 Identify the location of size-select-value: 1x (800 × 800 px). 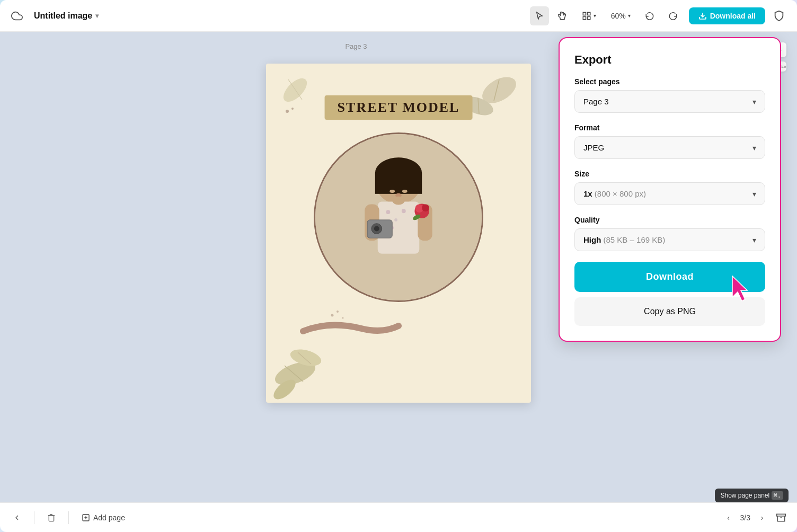
(615, 194).